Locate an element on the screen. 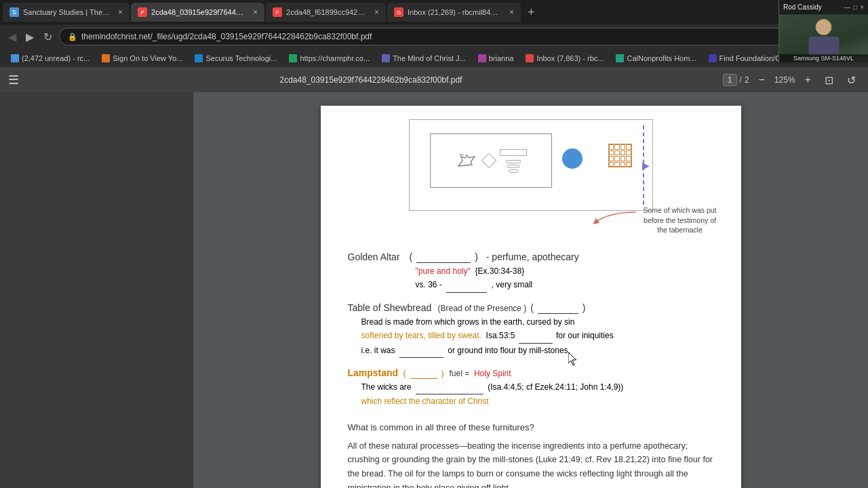  bookmark-label-securus: Securus Technologi... is located at coordinates (241, 58).